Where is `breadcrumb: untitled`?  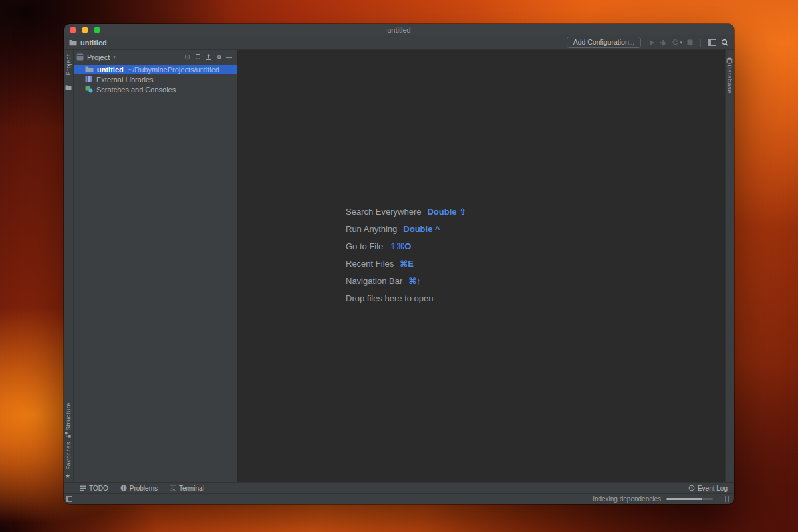 breadcrumb: untitled is located at coordinates (88, 43).